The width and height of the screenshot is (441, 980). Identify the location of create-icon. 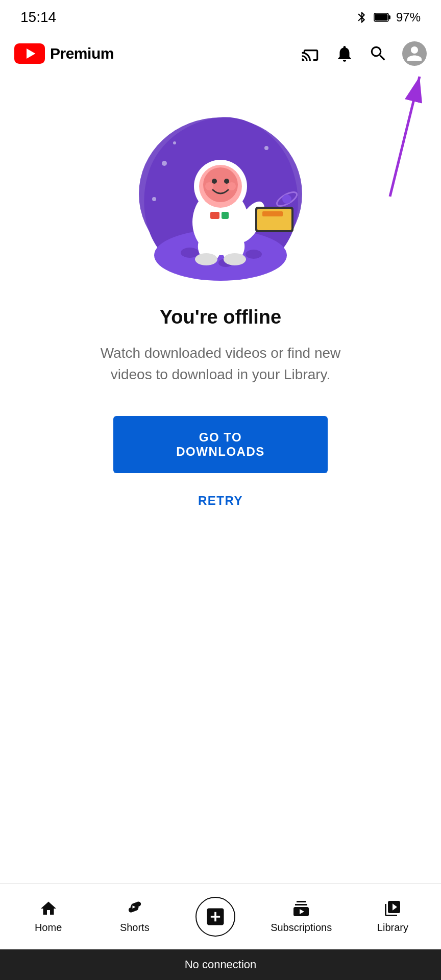
(215, 917).